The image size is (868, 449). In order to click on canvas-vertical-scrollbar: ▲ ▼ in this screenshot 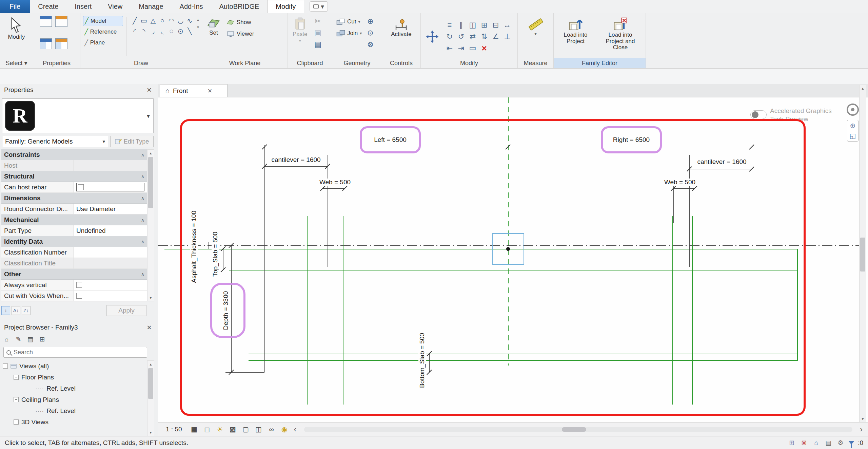, I will do `click(863, 254)`.